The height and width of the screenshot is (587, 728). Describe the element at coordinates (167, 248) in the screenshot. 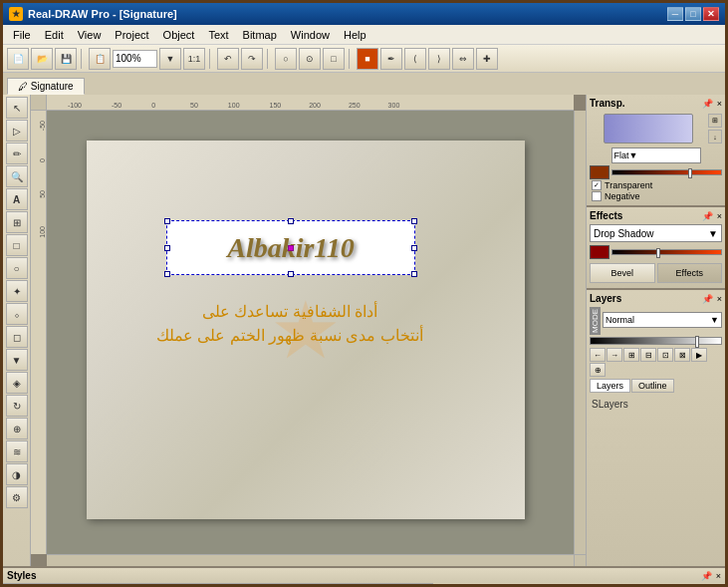

I see `handle-ml` at that location.